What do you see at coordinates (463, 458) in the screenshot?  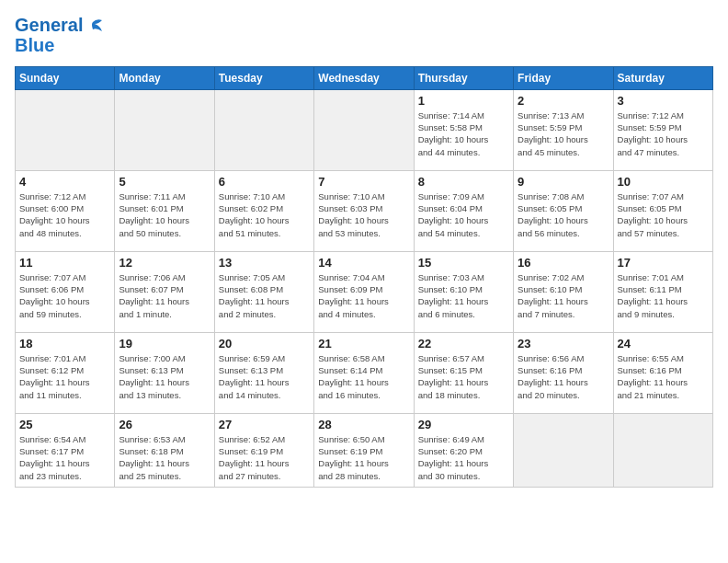 I see `day-info: Sunrise: 6:49 AM Sunset: 6:20 PM Dayligh…` at bounding box center [463, 458].